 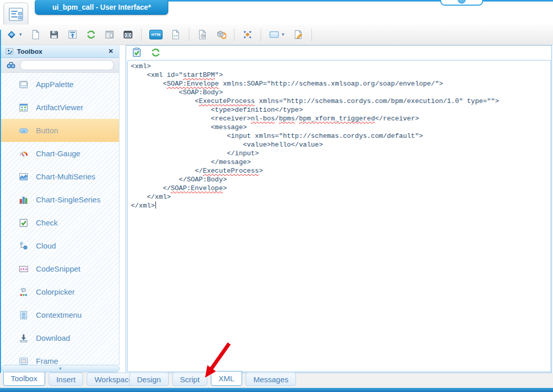 What do you see at coordinates (24, 292) in the screenshot?
I see `colorpicker-icon` at bounding box center [24, 292].